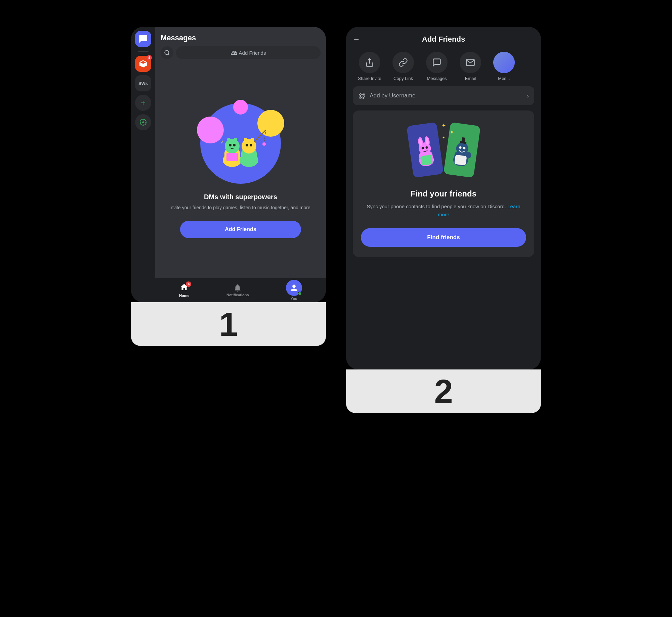 The height and width of the screenshot is (617, 672). Describe the element at coordinates (444, 138) in the screenshot. I see `sparkle3: ✦` at that location.